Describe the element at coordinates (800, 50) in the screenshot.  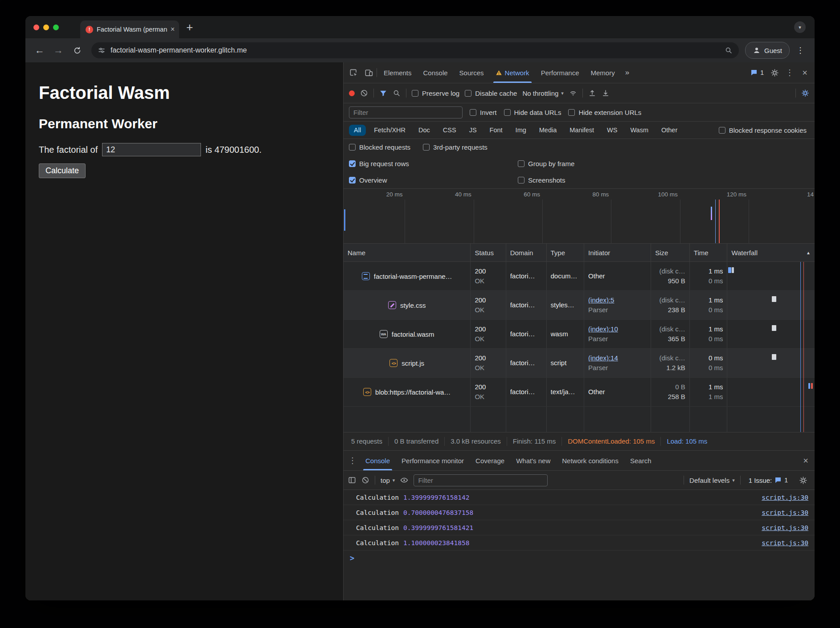
I see `browser-menu-button: ⋮` at that location.